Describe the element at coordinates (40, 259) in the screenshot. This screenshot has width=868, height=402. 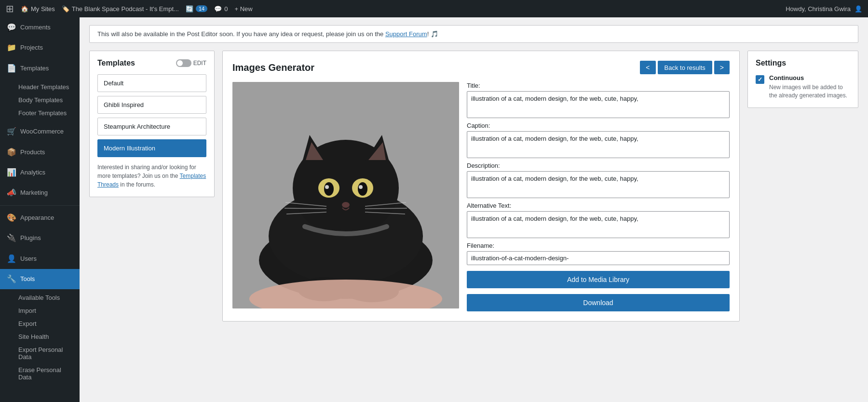
I see `sidebar-item-users: 👤 Users` at that location.